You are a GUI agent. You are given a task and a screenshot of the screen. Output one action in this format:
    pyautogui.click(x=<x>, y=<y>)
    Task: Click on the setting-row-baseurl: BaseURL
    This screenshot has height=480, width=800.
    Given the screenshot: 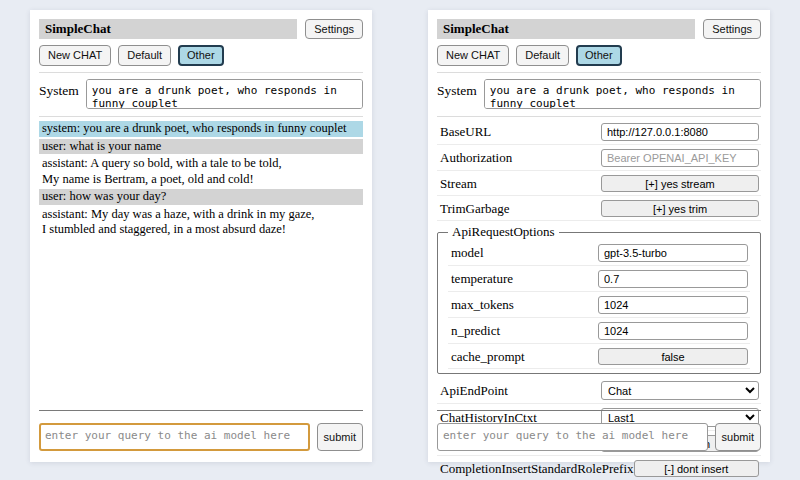 What is the action you would take?
    pyautogui.click(x=599, y=132)
    